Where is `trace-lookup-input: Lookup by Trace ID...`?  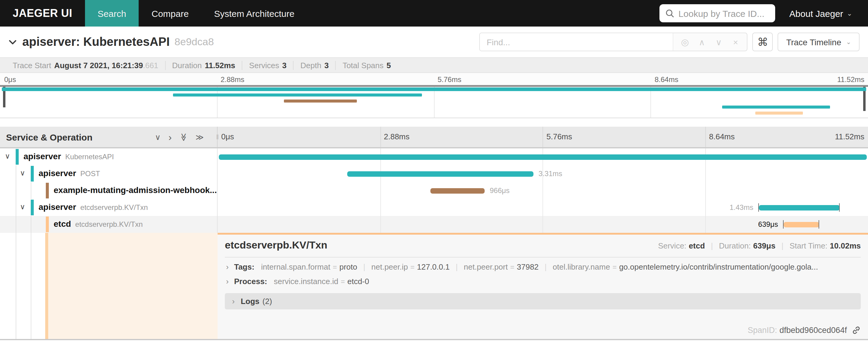
trace-lookup-input: Lookup by Trace ID... is located at coordinates (717, 13).